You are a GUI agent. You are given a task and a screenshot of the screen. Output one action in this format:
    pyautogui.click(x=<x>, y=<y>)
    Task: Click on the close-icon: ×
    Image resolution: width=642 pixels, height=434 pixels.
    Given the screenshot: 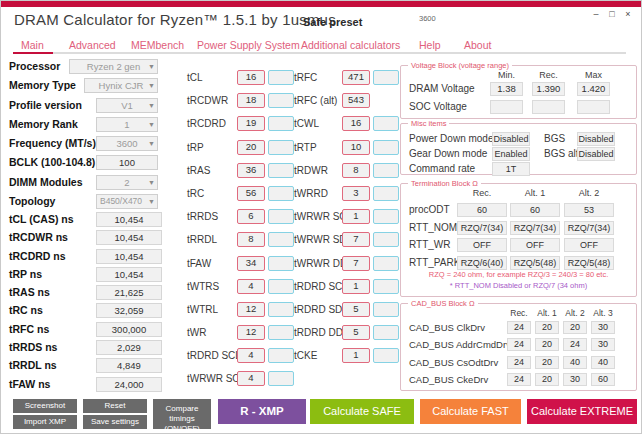 What is the action you would take?
    pyautogui.click(x=628, y=14)
    